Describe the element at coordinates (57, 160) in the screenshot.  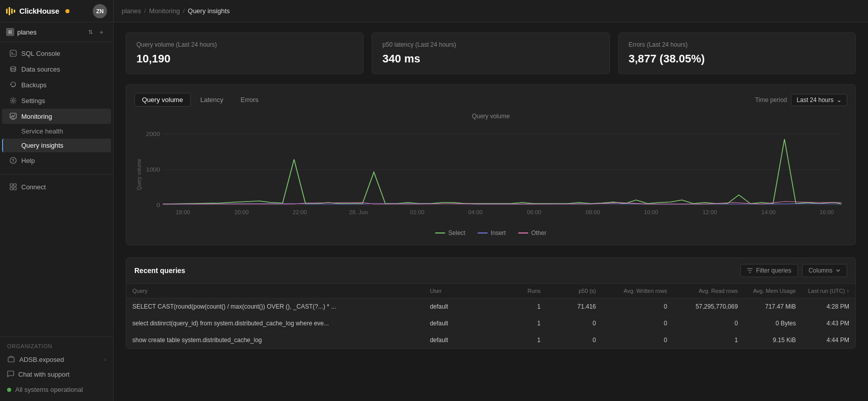
I see `sidebar-item-help: Help` at that location.